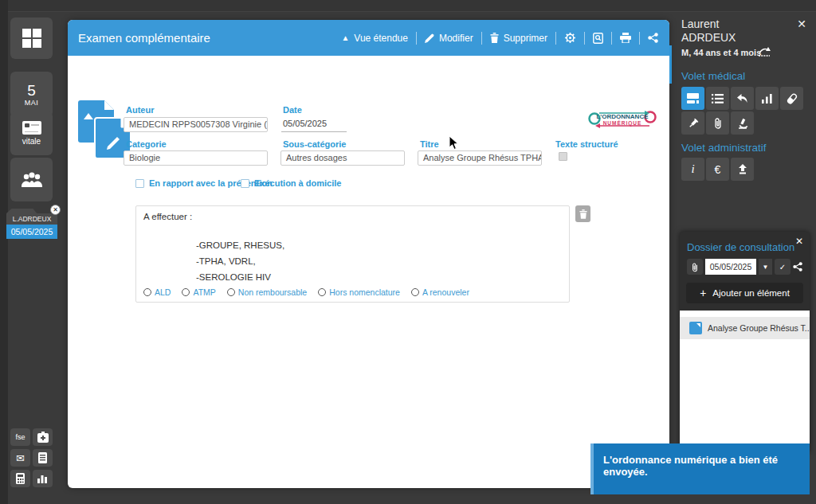 This screenshot has height=504, width=816. What do you see at coordinates (140, 183) in the screenshot?
I see `prevention-checkbox` at bounding box center [140, 183].